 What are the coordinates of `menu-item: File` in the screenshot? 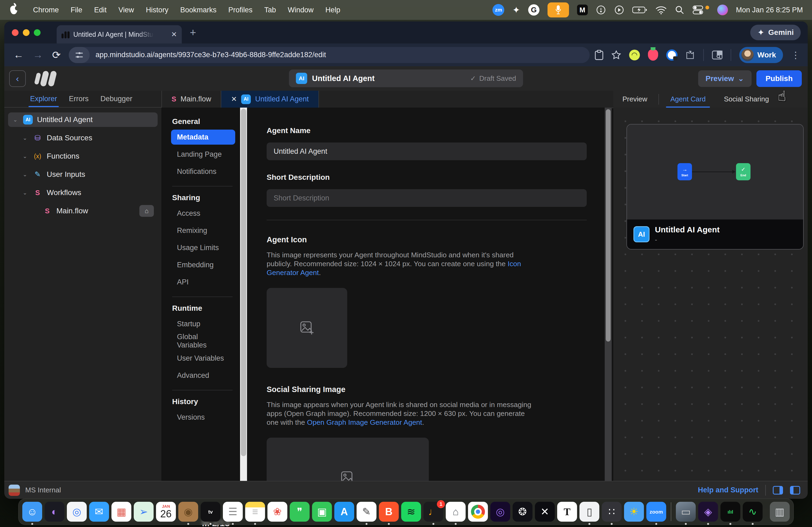 It's located at (76, 10).